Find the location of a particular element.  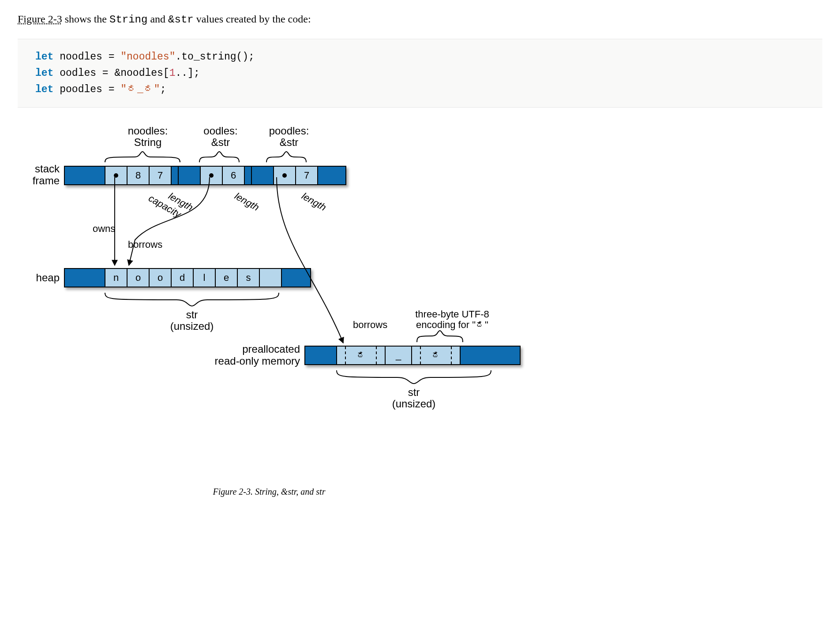

inline-code-str-slice: &str is located at coordinates (181, 19).